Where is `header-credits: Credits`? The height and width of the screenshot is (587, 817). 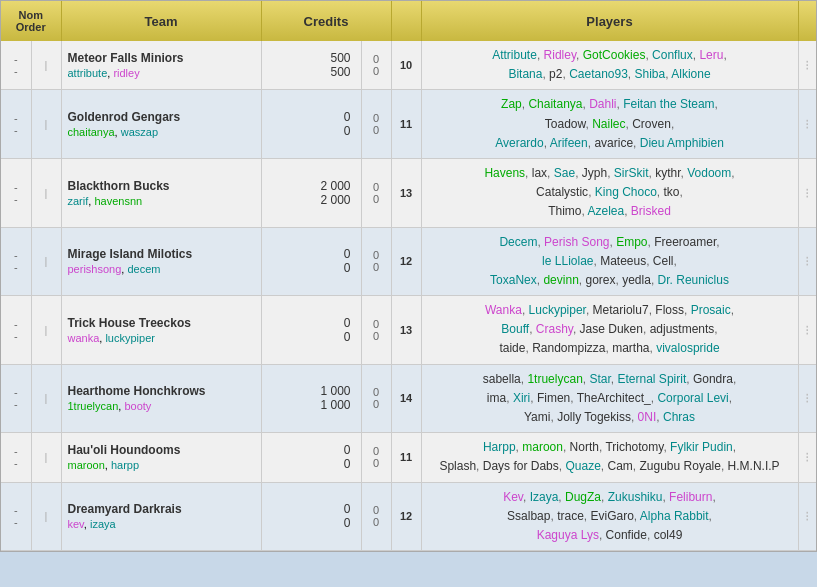
header-credits: Credits is located at coordinates (326, 21).